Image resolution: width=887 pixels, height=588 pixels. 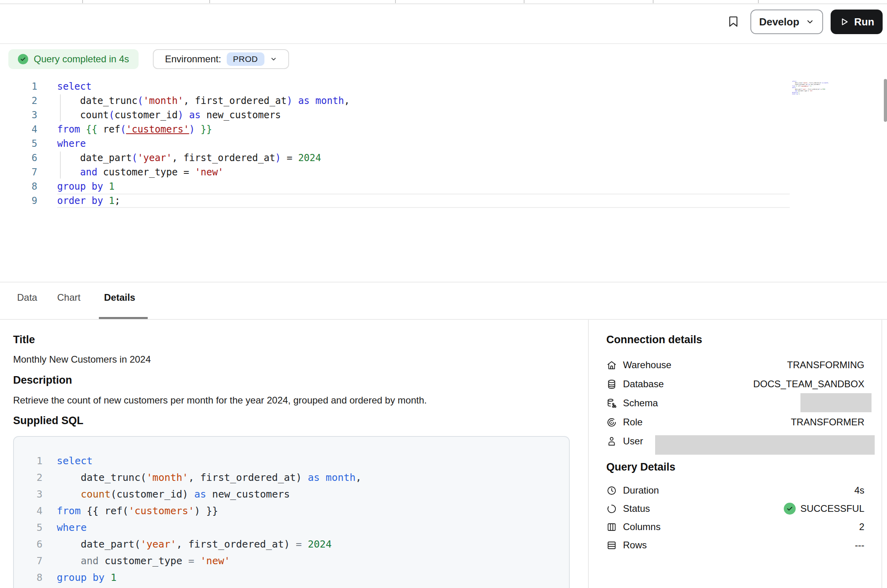 I want to click on tab-data: Data, so click(x=27, y=298).